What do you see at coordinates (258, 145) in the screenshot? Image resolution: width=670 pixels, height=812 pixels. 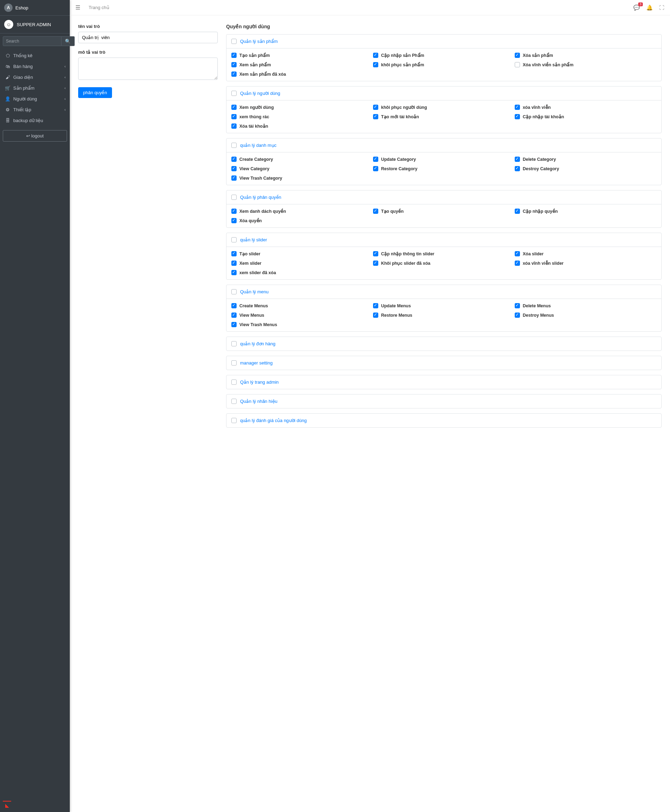 I see `perm-group-title: quản lý danh mục` at bounding box center [258, 145].